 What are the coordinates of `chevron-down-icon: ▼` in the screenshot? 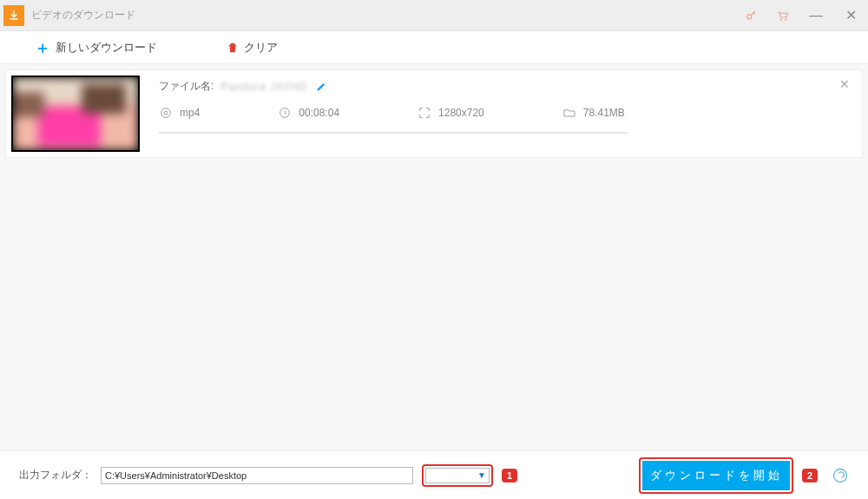 It's located at (482, 476).